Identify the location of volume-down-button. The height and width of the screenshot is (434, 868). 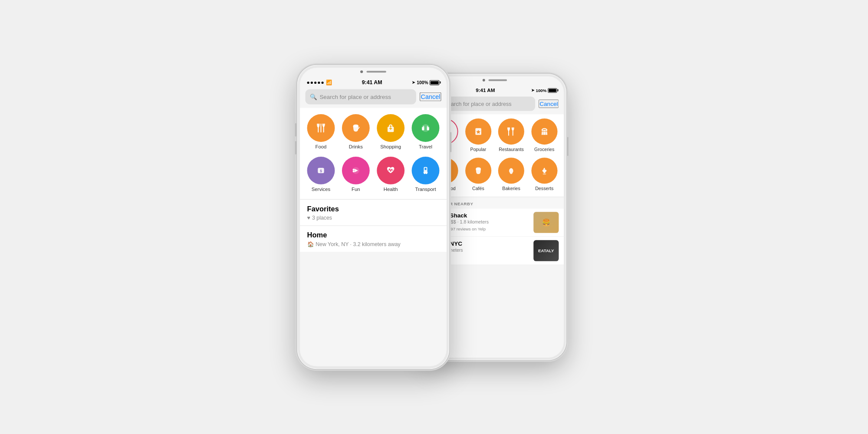
(296, 148).